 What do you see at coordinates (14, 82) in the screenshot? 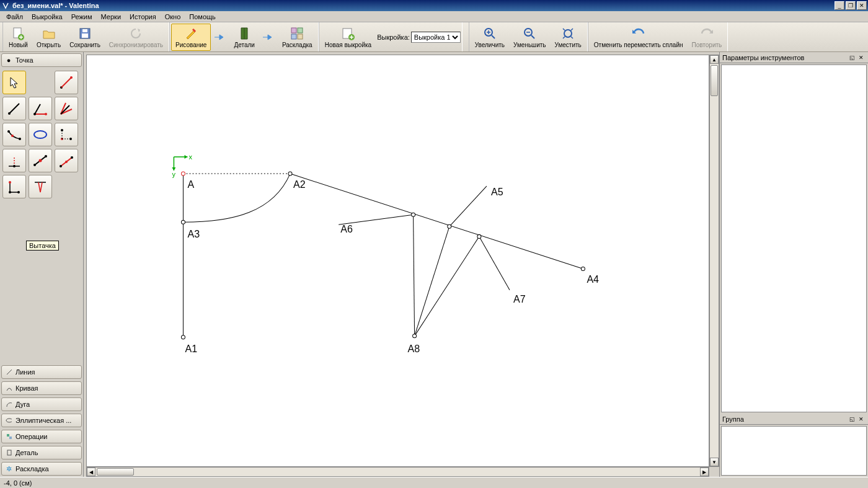
I see `tool-pointer` at bounding box center [14, 82].